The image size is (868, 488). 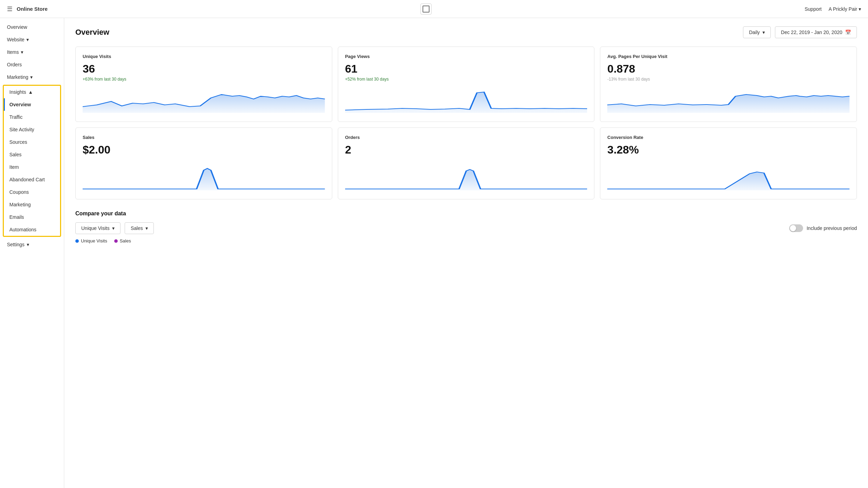 What do you see at coordinates (466, 138) in the screenshot?
I see `card-orders-label: Orders` at bounding box center [466, 138].